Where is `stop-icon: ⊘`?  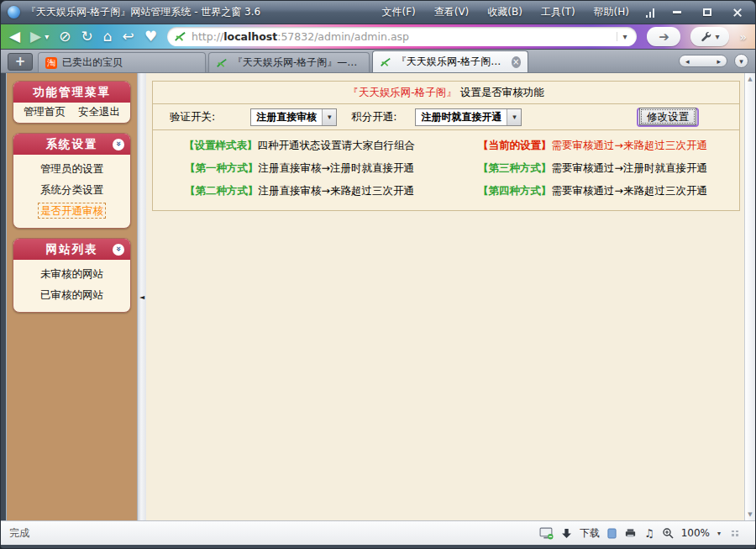 stop-icon: ⊘ is located at coordinates (65, 37).